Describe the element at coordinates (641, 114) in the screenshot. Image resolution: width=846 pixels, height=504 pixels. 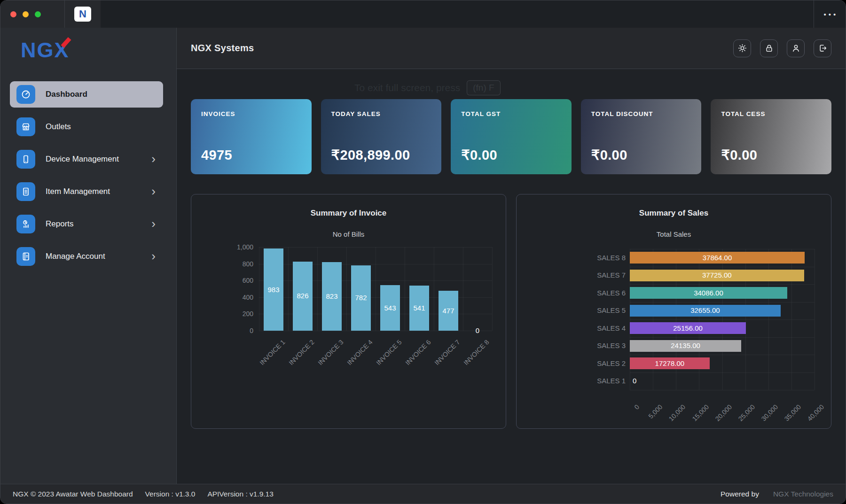
I see `stat-label: TOTAL DISCOUNT` at that location.